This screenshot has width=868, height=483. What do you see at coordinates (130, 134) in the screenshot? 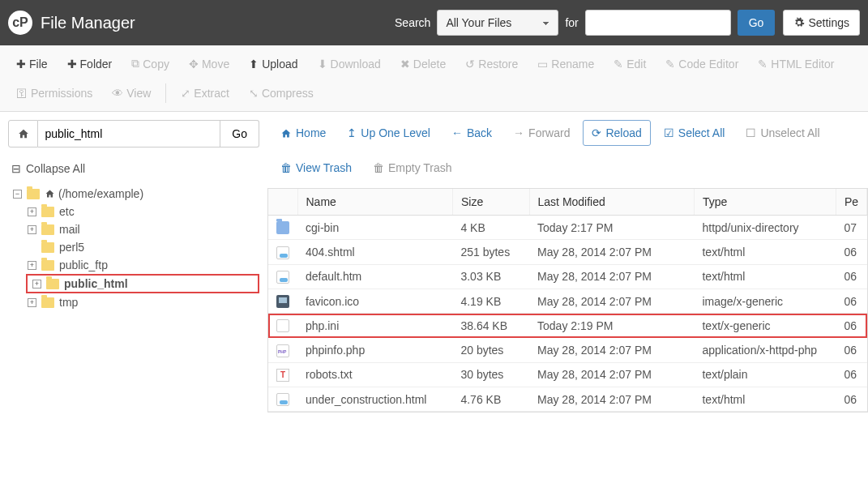
I see `path-input` at bounding box center [130, 134].